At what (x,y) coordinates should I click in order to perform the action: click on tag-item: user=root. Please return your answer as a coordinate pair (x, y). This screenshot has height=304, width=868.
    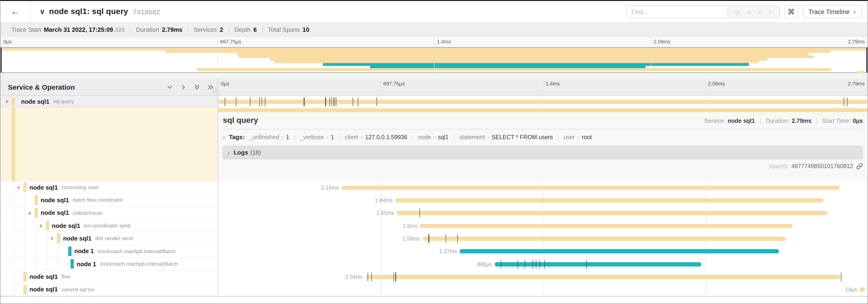
    Looking at the image, I should click on (578, 137).